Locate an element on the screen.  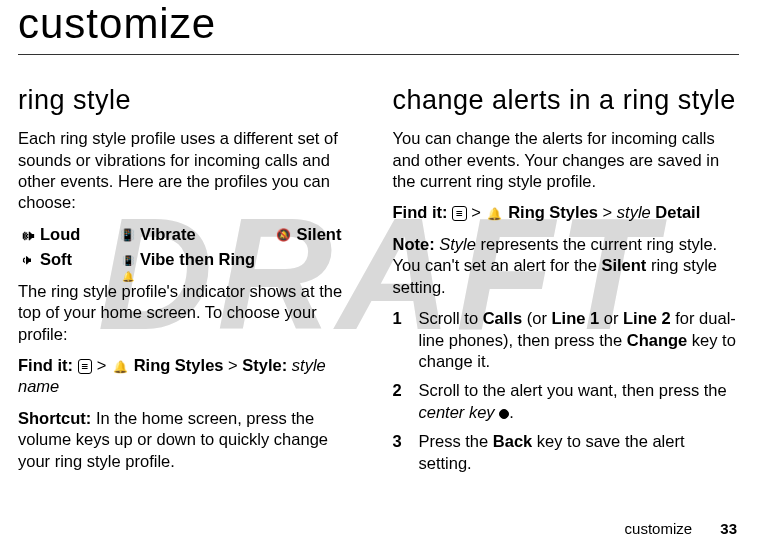
profile-label: Vibrate is located at coordinates (168, 234).